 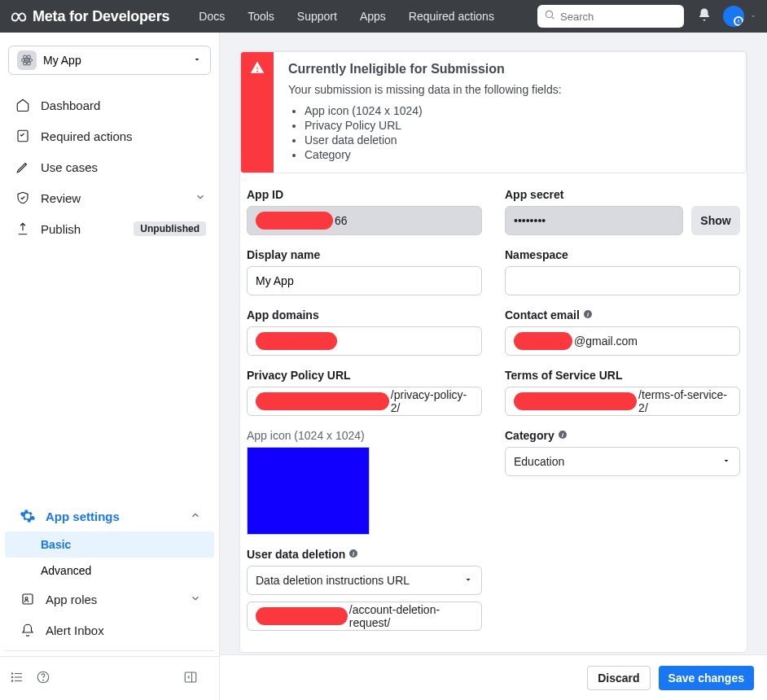 I want to click on bell-icon, so click(x=28, y=630).